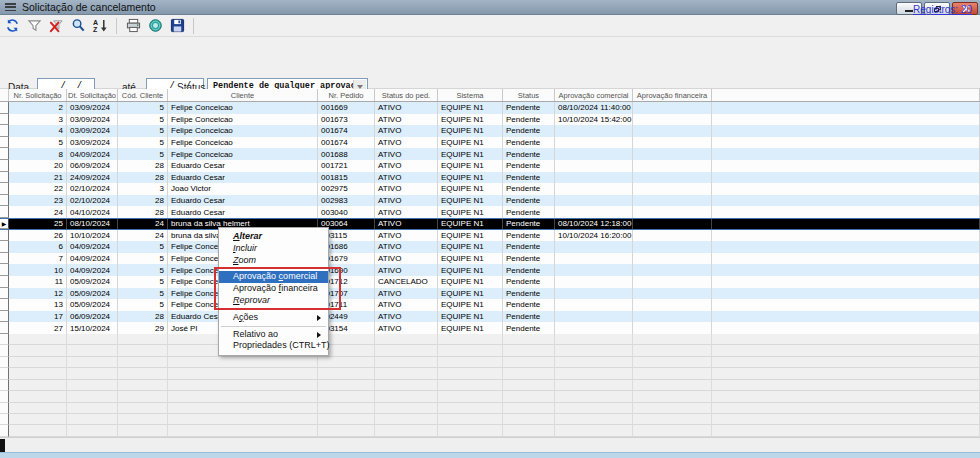  I want to click on cell-filler, so click(846, 212).